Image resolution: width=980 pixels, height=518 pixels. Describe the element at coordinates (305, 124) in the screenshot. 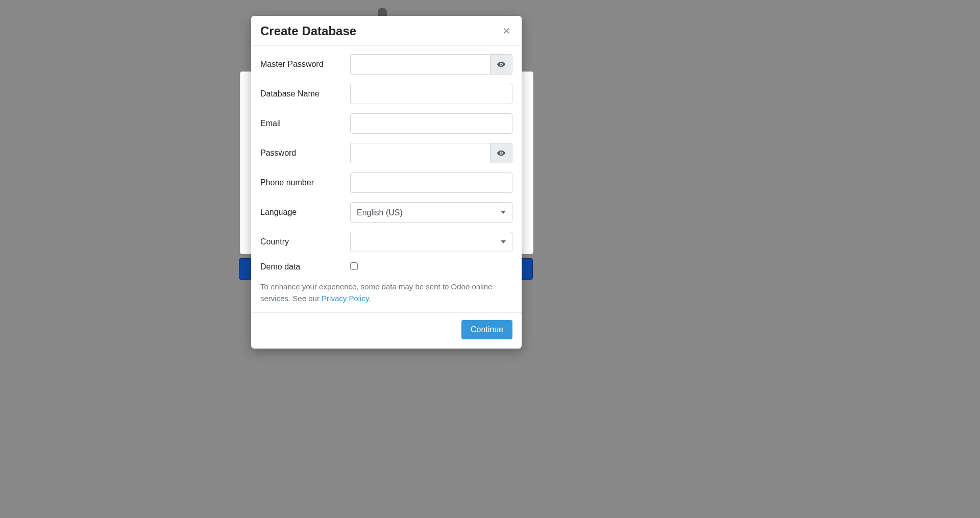

I see `label-email: Email` at that location.